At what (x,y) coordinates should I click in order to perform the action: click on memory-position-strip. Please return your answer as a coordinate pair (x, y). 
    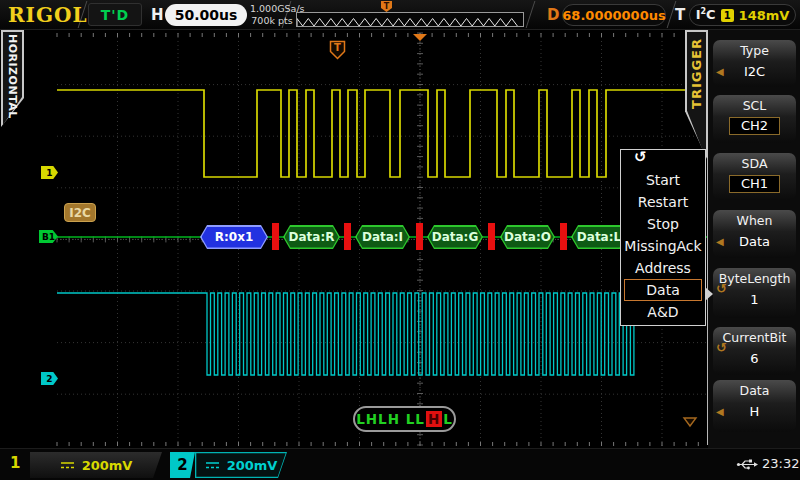
    Looking at the image, I should click on (410, 20).